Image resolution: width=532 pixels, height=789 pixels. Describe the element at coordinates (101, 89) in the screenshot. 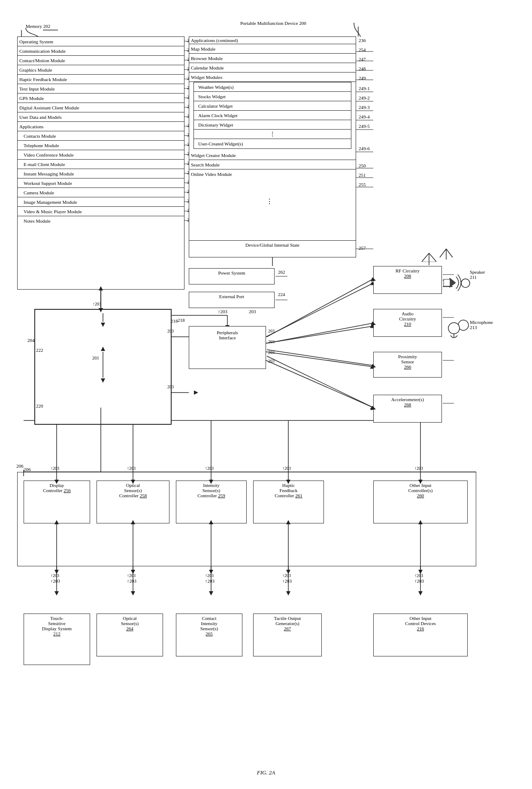

I see `text-input-row: Text Input Module` at that location.